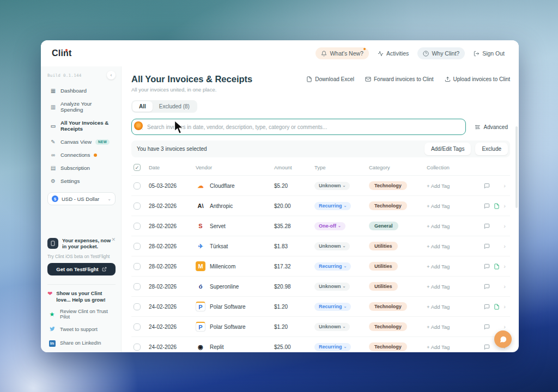 Image resolution: width=558 pixels, height=392 pixels. I want to click on table-row: 28-02-2026 S Servet $35.28 One-off⌄ Gene…, so click(320, 226).